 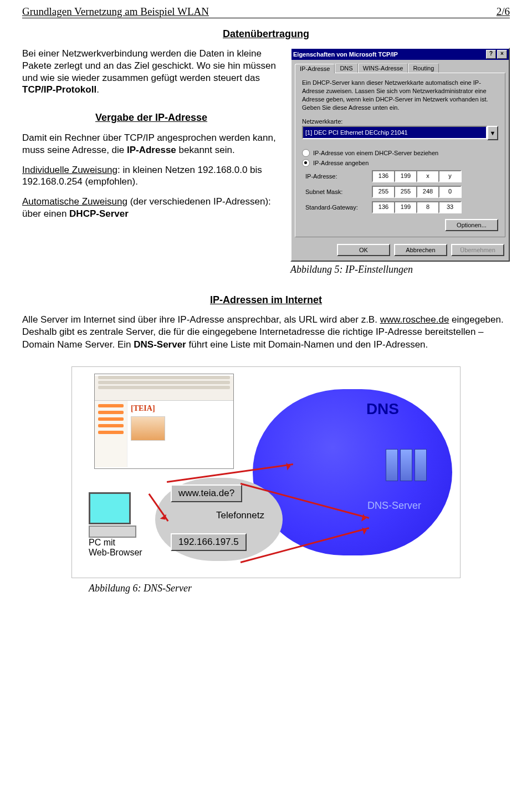 I want to click on figure6-caption: Abbildung 6: DNS-Server, so click(x=299, y=589).